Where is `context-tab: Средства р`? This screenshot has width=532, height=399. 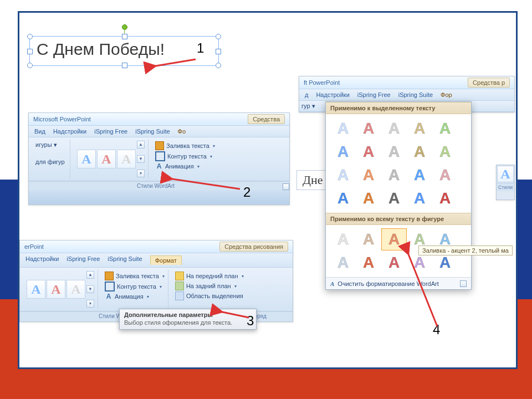 context-tab: Средства р is located at coordinates (489, 83).